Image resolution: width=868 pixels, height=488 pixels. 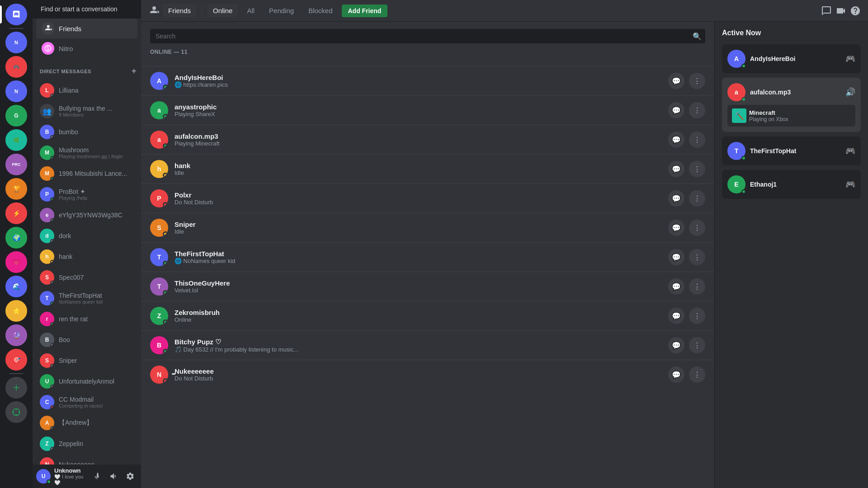 What do you see at coordinates (16, 189) in the screenshot?
I see `server-icon-7: 🏆` at bounding box center [16, 189].